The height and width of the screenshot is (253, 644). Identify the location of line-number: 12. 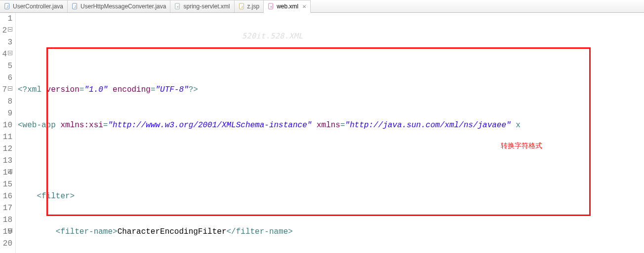
(6, 149).